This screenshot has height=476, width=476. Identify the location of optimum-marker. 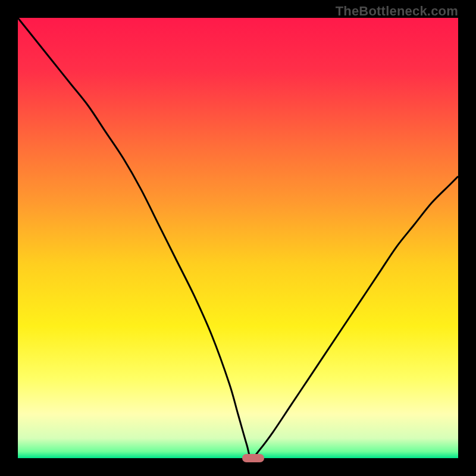
(253, 458).